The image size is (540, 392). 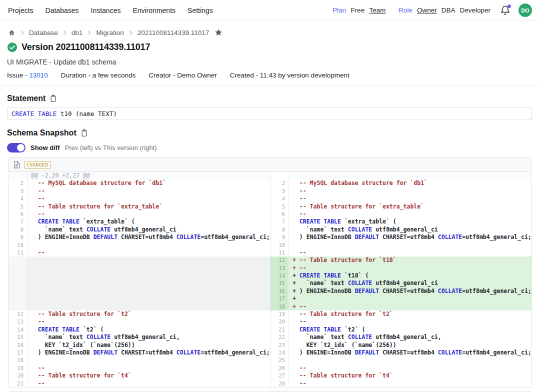 I want to click on line-number: 13, so click(x=280, y=268).